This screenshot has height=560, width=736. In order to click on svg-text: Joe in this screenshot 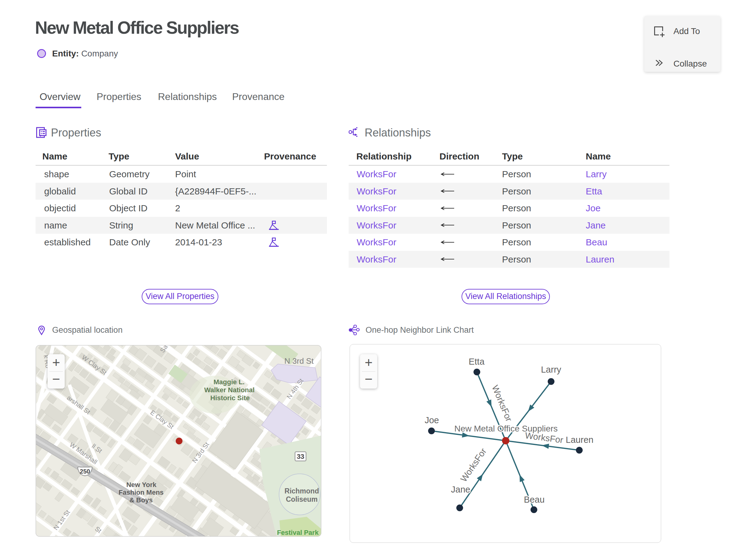, I will do `click(432, 420)`.